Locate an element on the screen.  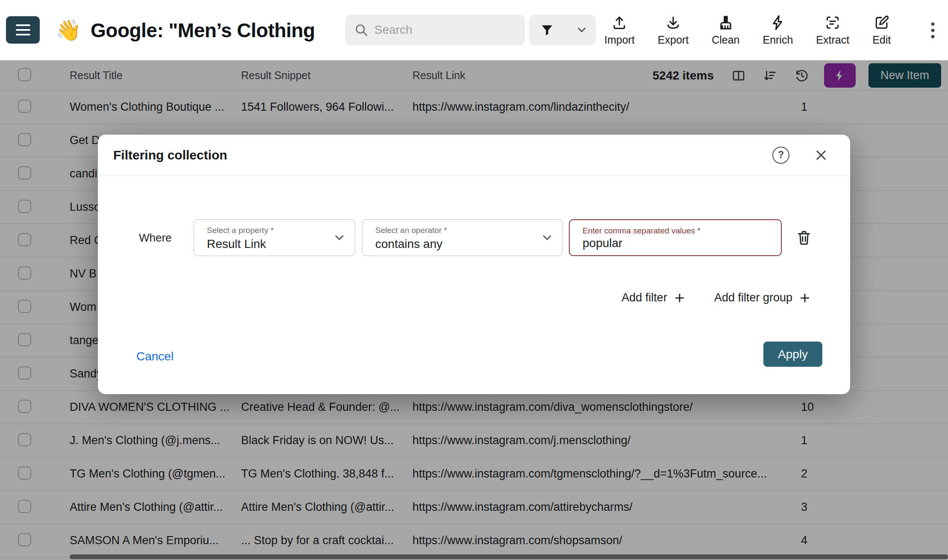
enrich-button: Enrich is located at coordinates (778, 30).